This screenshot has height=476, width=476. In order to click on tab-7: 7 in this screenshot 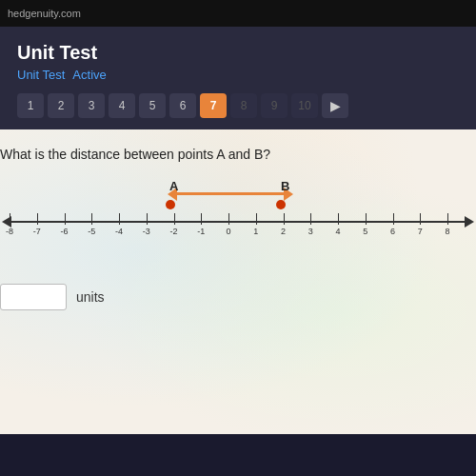, I will do `click(213, 106)`.